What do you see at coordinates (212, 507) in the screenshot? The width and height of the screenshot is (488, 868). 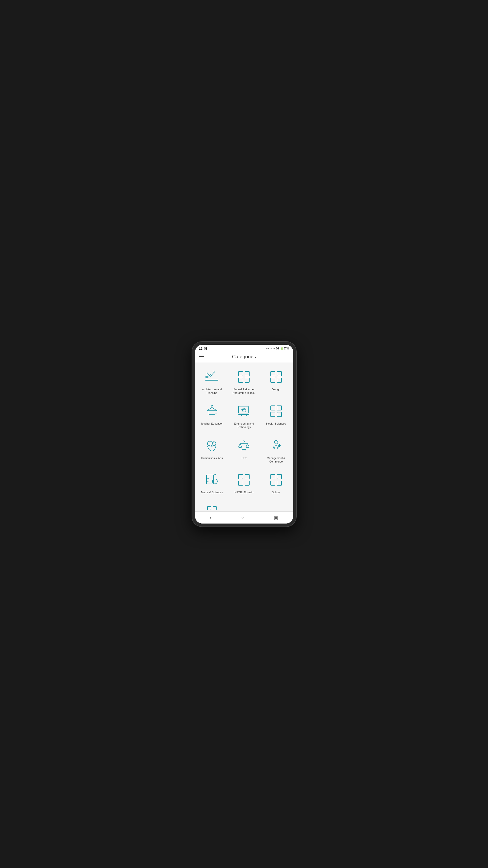 I see `view-all-icon` at bounding box center [212, 507].